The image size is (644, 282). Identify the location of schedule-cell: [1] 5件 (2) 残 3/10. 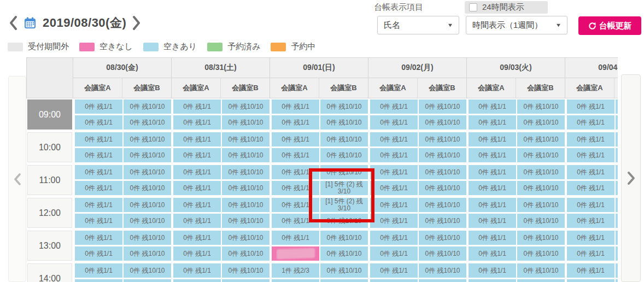
(344, 205).